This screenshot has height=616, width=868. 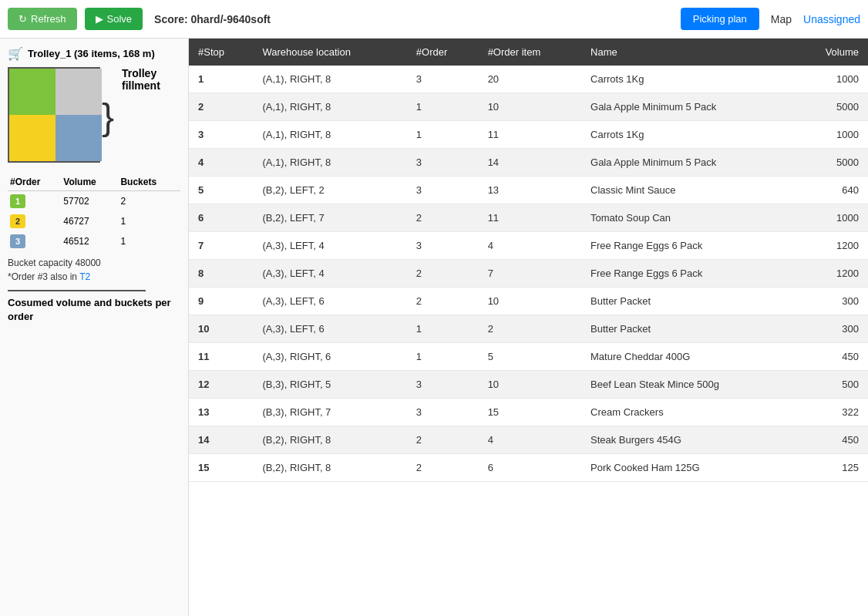 I want to click on cell-stop: 2, so click(x=220, y=107).